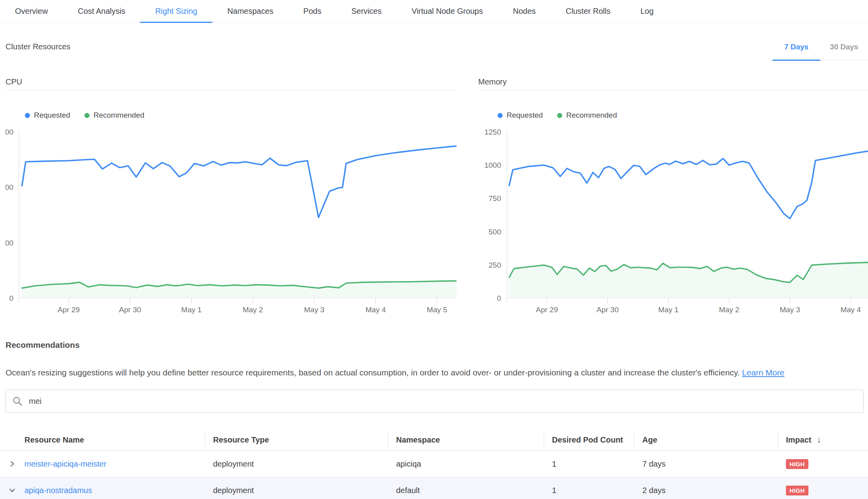 Image resolution: width=868 pixels, height=499 pixels. Describe the element at coordinates (525, 115) in the screenshot. I see `legend-label: Requested` at that location.